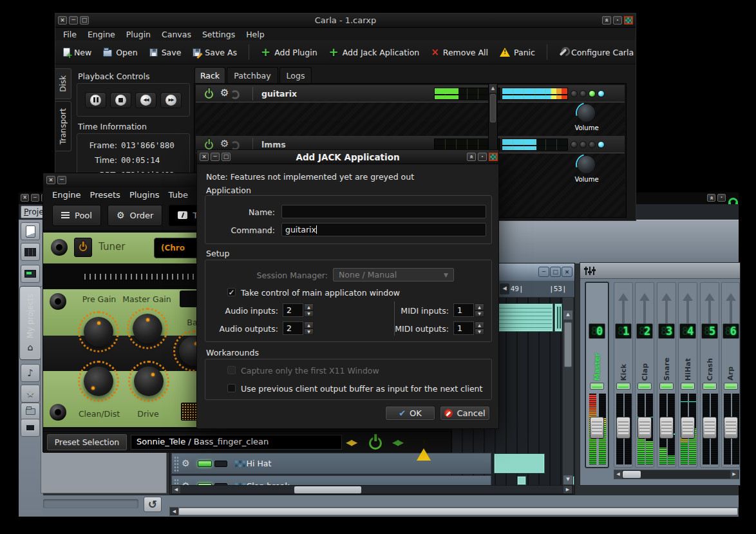 The width and height of the screenshot is (756, 534). Describe the element at coordinates (138, 35) in the screenshot. I see `menu-plugin: Plugin` at that location.